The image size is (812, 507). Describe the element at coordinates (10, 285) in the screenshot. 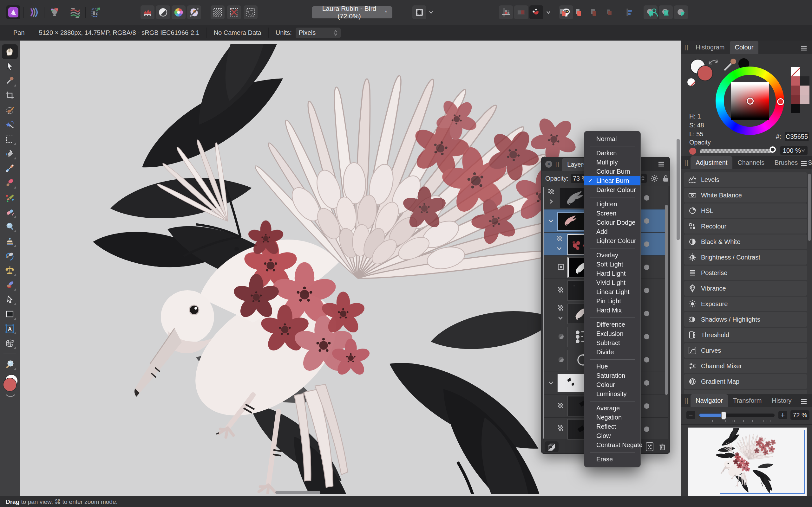

I see `inpainting-tool` at that location.